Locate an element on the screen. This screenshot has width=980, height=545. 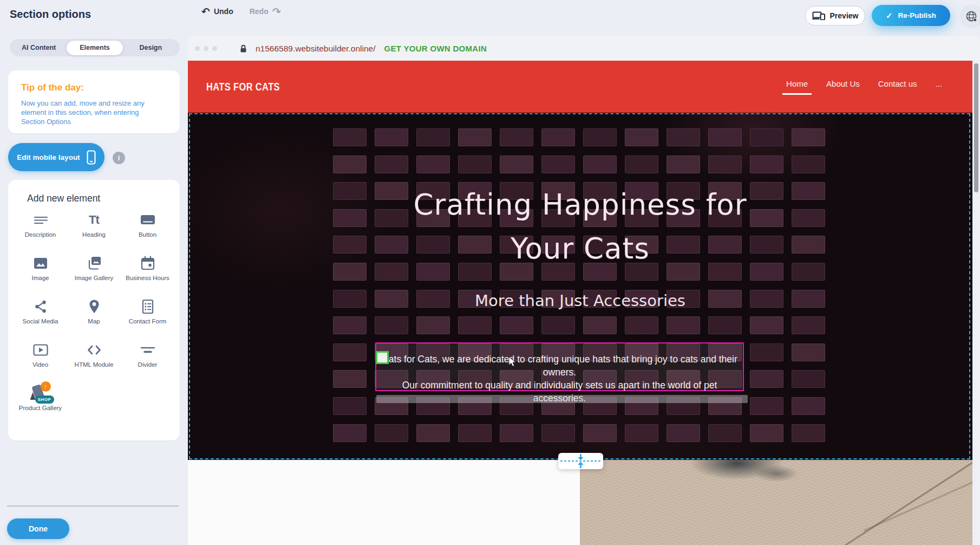
tab-ai-content: AI Content is located at coordinates (39, 48).